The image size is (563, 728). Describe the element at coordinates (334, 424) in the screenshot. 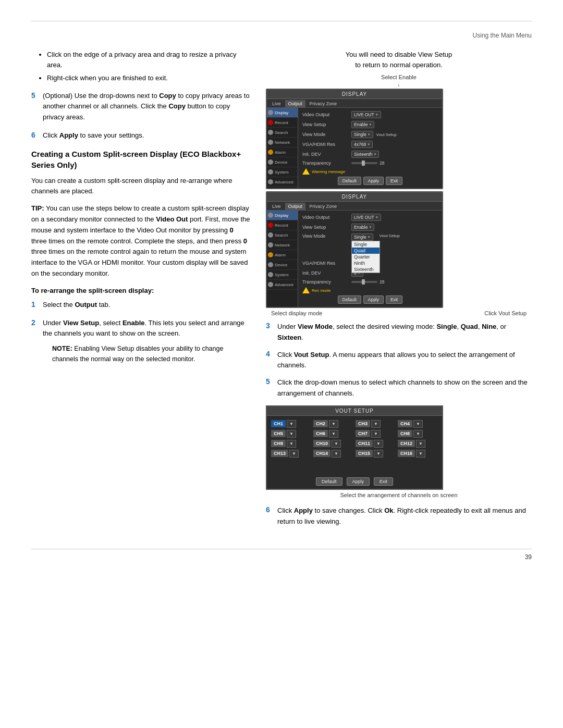

I see `ch2-dropdown: ▼` at that location.